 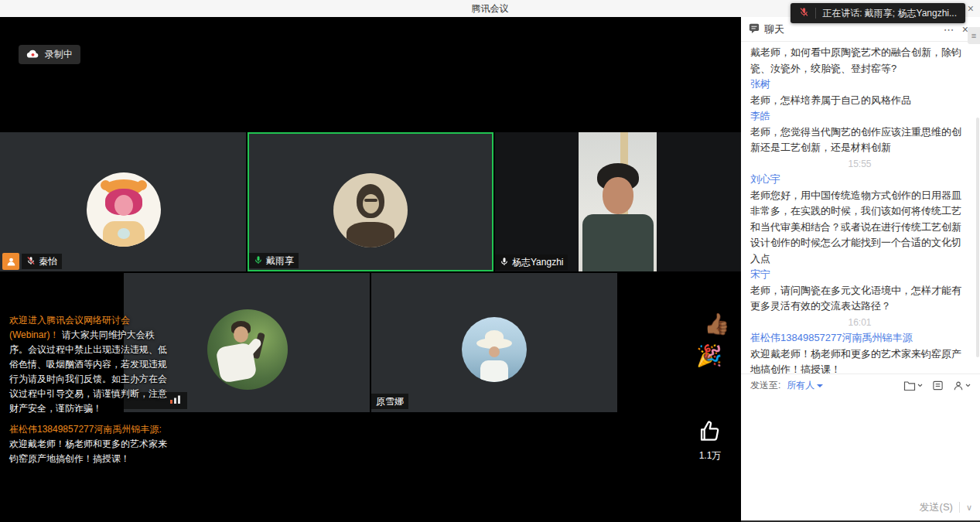 I want to click on send-button: 发送(S), so click(x=936, y=507).